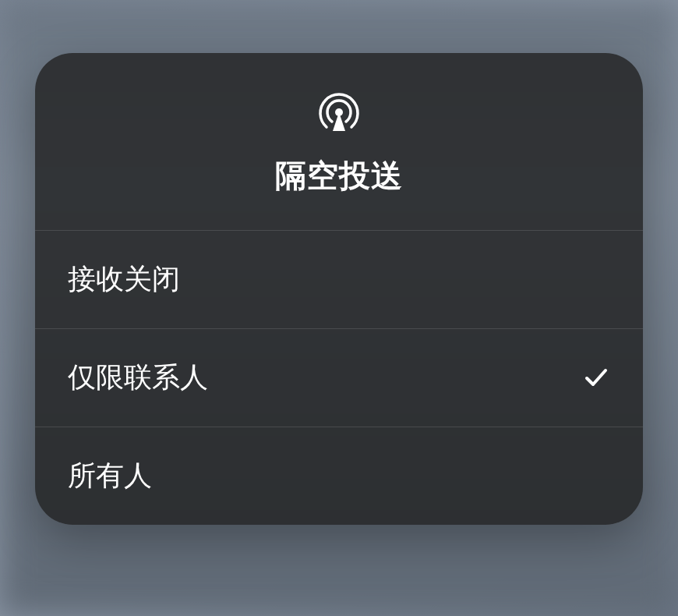 The image size is (678, 616). Describe the element at coordinates (339, 378) in the screenshot. I see `option-contacts-only: 仅限联系人` at that location.